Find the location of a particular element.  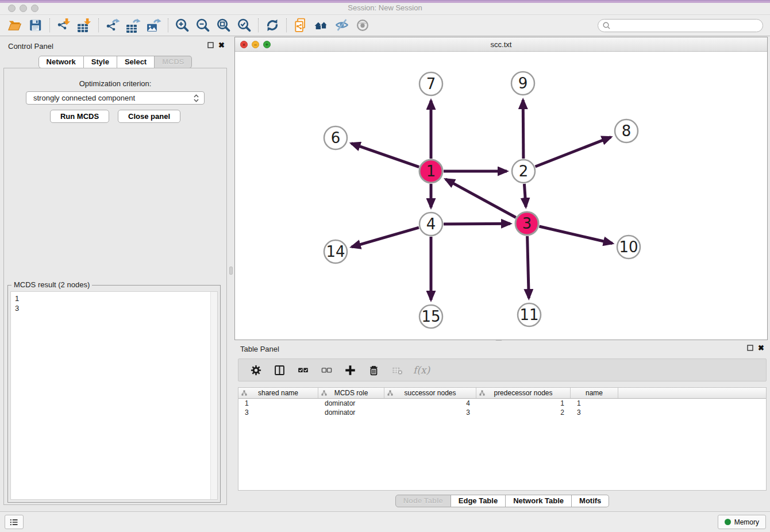

column-header-shared-name: shared name is located at coordinates (278, 393).